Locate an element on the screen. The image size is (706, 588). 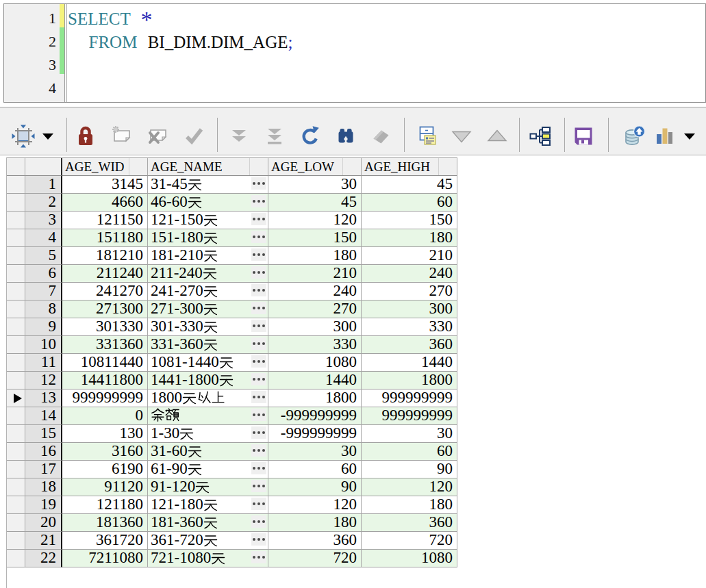
grid-row-6: 6211240211-240210240 is located at coordinates (232, 274).